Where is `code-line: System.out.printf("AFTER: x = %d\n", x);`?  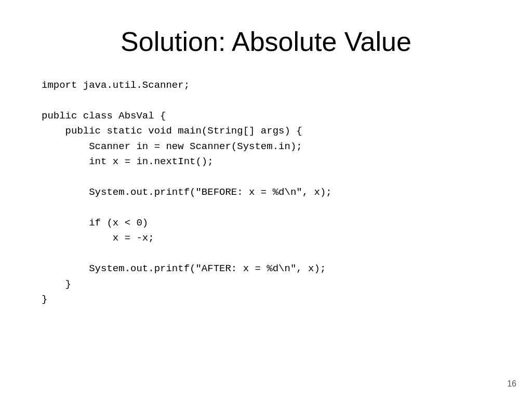
code-line: System.out.printf("AFTER: x = %d\n", x); is located at coordinates (271, 269).